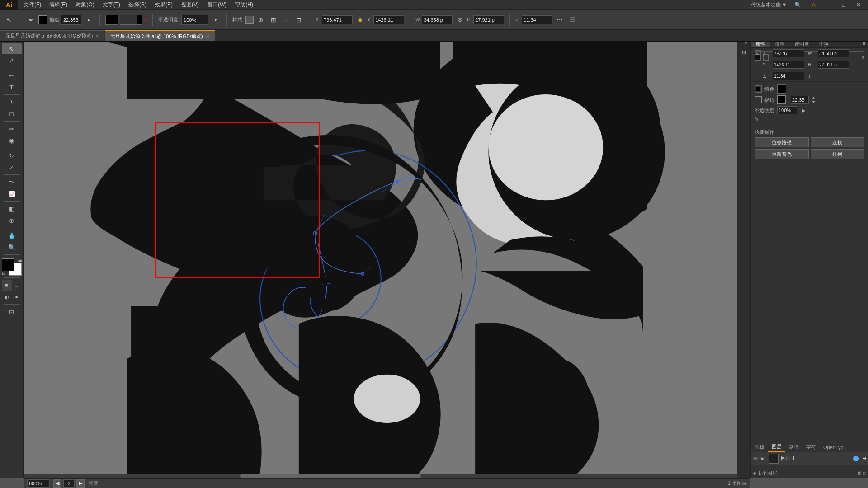  I want to click on horizontal-scrollbar, so click(385, 476).